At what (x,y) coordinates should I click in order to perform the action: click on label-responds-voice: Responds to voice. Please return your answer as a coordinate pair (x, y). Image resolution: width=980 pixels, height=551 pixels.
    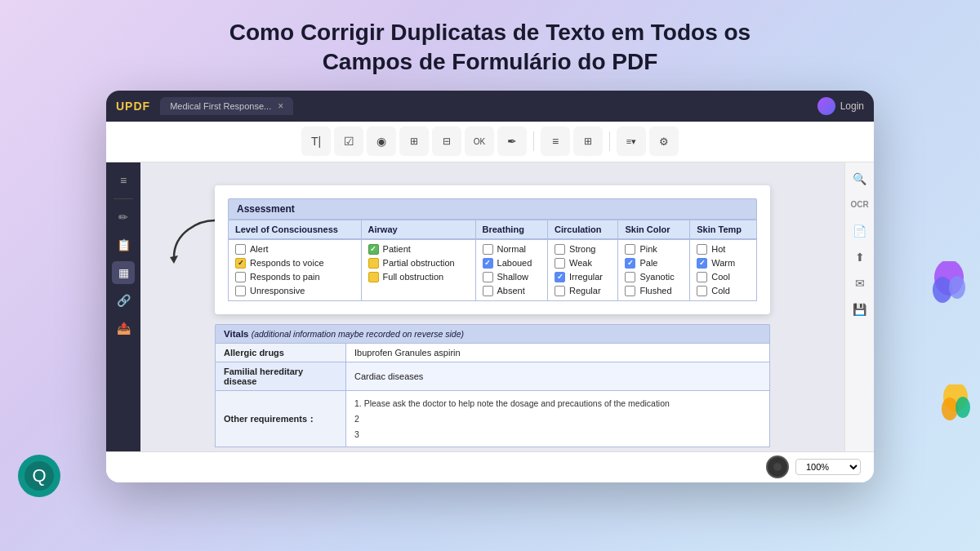
    Looking at the image, I should click on (287, 263).